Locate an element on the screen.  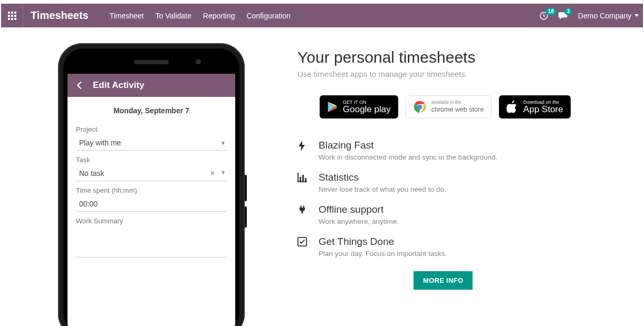
feature-gtd: Get Things Done Plan your day. Focus on … is located at coordinates (460, 246).